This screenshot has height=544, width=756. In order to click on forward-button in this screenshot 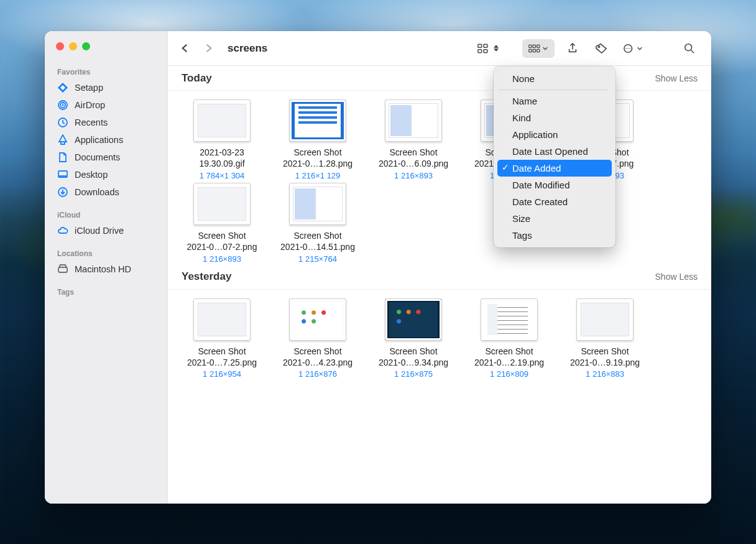, I will do `click(208, 48)`.